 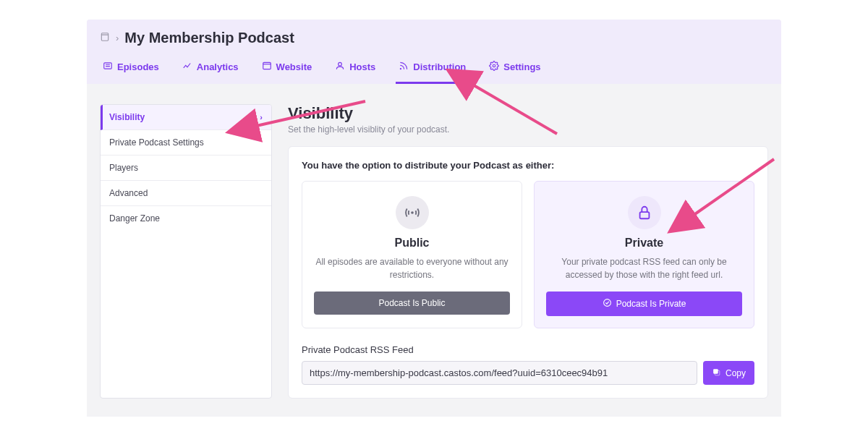 What do you see at coordinates (124, 168) in the screenshot?
I see `sidebar-item-label: Players` at bounding box center [124, 168].